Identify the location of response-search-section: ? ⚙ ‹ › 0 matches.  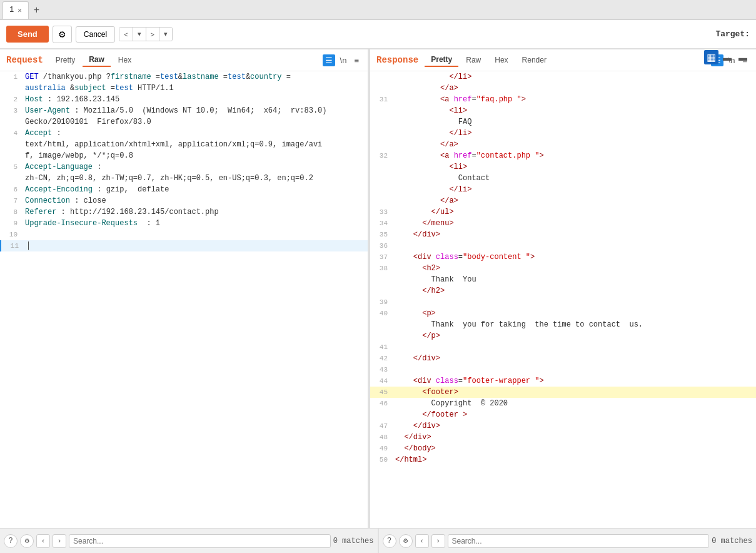
(567, 540).